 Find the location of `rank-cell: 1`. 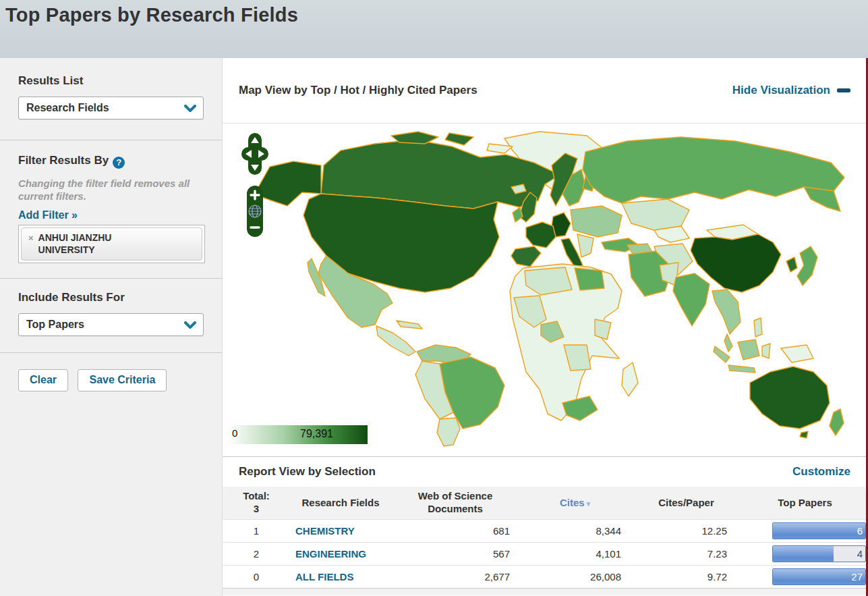

rank-cell: 1 is located at coordinates (256, 531).